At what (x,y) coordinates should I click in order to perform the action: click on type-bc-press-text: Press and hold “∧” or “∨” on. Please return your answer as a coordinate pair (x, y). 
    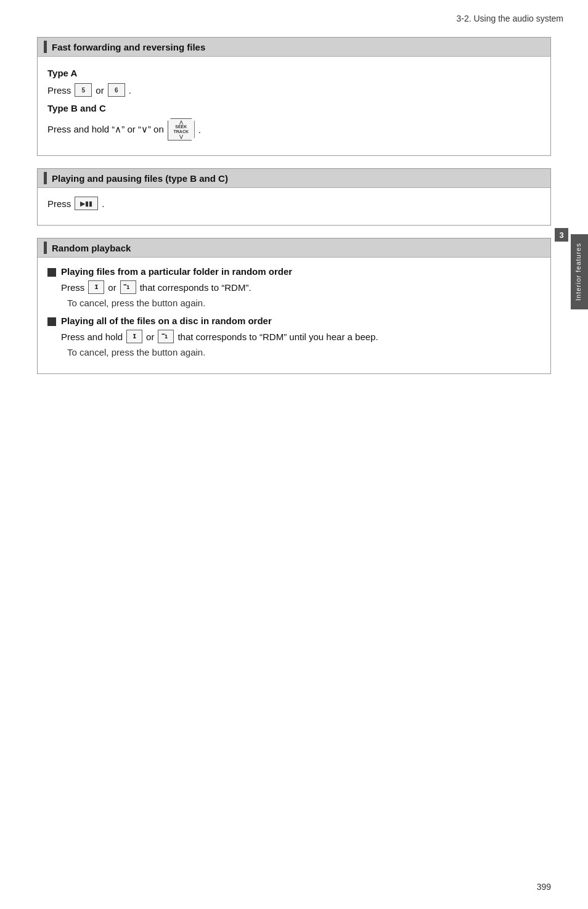
    Looking at the image, I should click on (106, 129).